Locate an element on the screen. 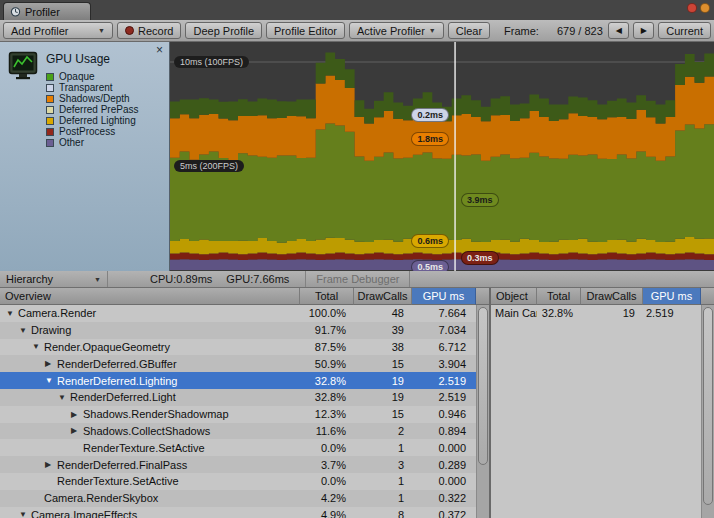 The width and height of the screenshot is (714, 518). hierarchy-dropdown: Hierarchy ▼ is located at coordinates (54, 279).